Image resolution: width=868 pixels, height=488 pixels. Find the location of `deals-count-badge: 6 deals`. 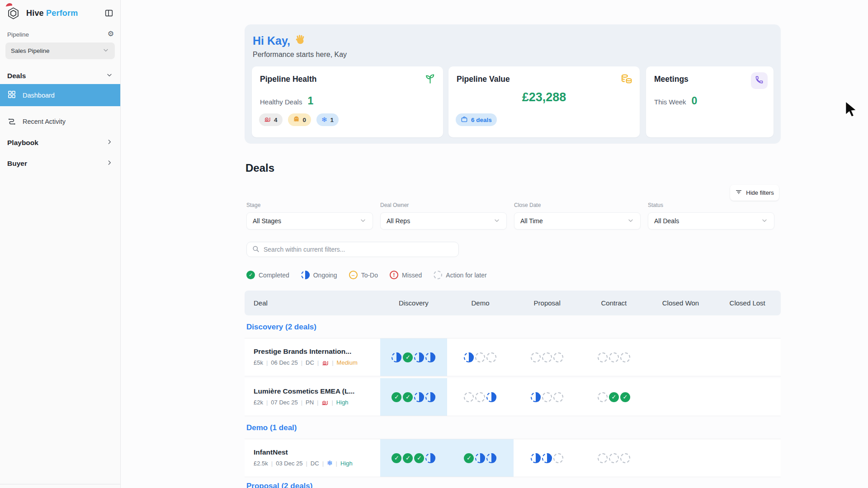

deals-count-badge: 6 deals is located at coordinates (476, 120).